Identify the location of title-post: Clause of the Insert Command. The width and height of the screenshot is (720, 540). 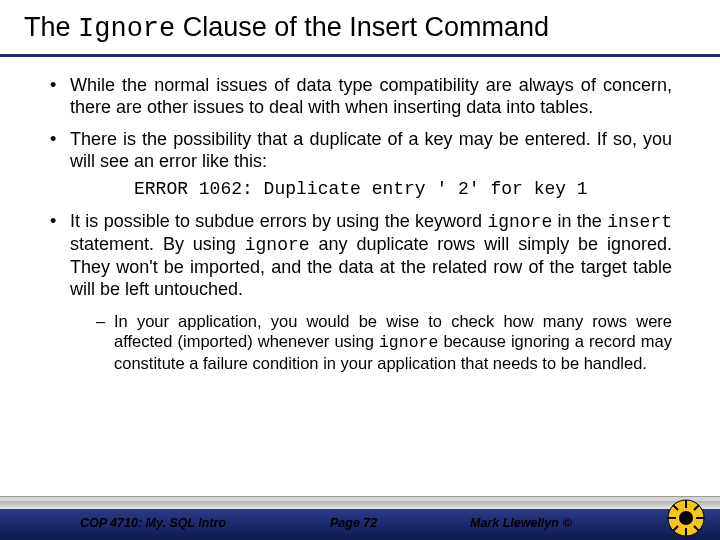
(362, 27).